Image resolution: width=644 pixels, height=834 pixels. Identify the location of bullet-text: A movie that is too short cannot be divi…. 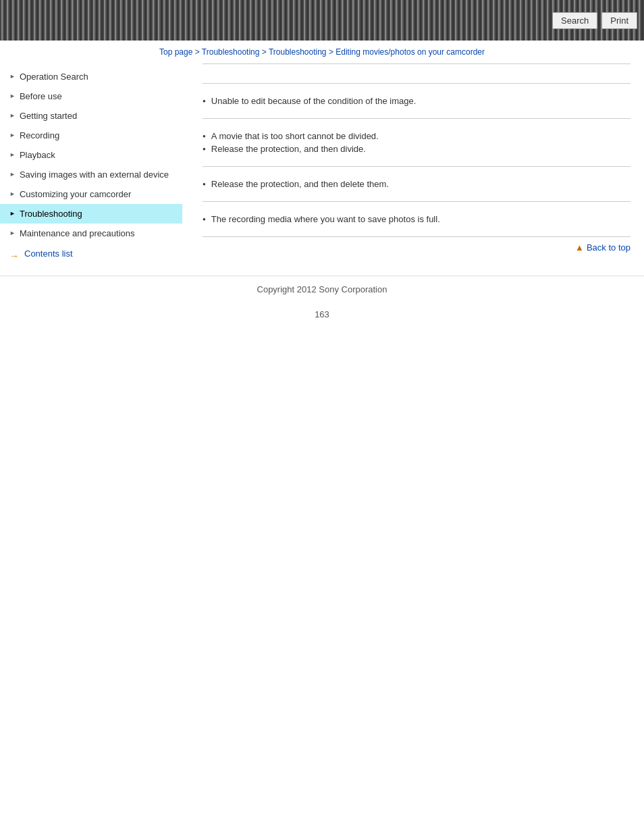
(295, 136).